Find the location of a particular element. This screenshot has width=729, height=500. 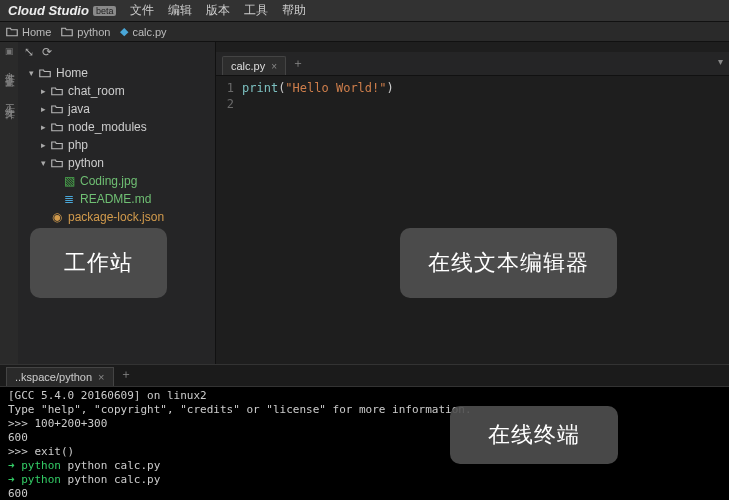

menu-tool: 工具 is located at coordinates (256, 10).